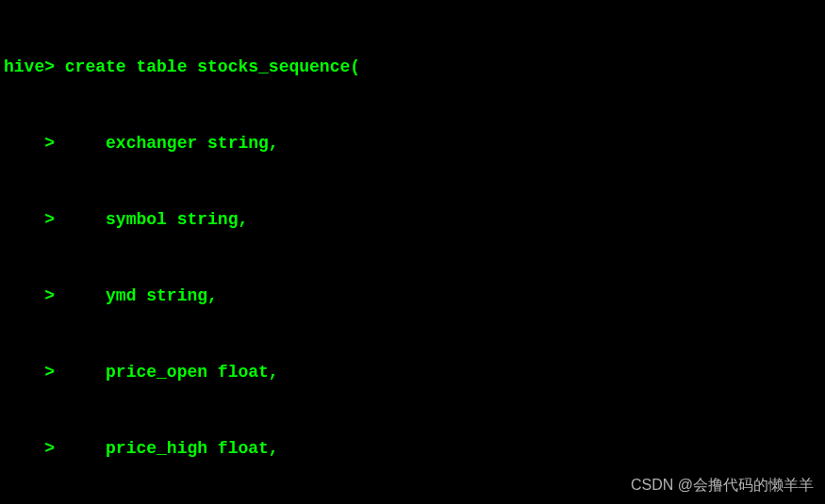 The height and width of the screenshot is (504, 825). Describe the element at coordinates (413, 68) in the screenshot. I see `terminal-line: hive> create table stocks_sequence(` at that location.